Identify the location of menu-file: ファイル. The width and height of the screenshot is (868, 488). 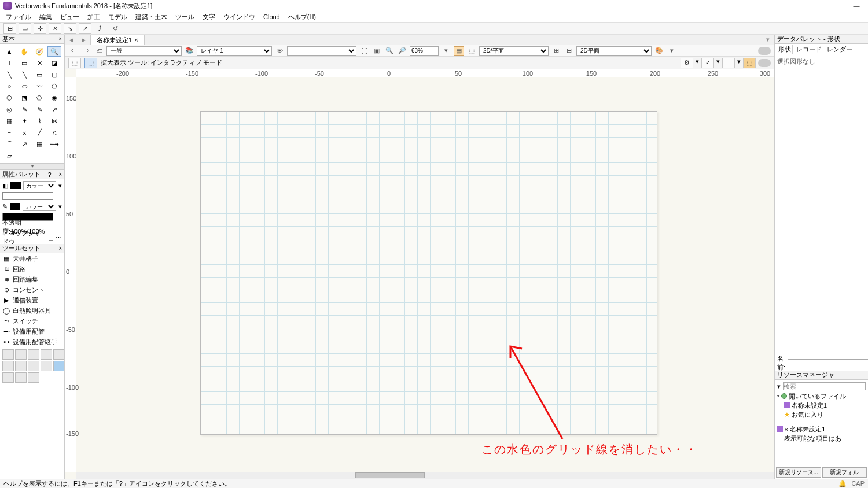
(19, 17).